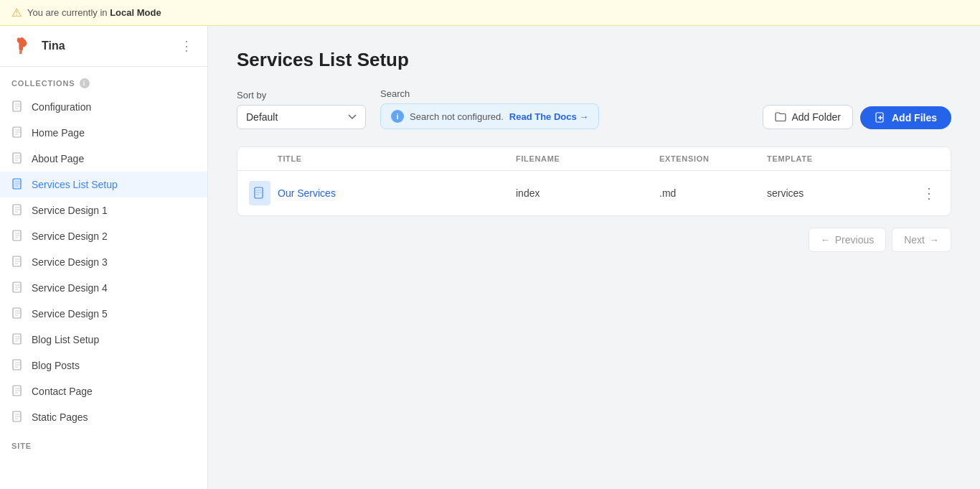 The height and width of the screenshot is (489, 980). I want to click on sidebar-item-services-list-setup: Services List Setup, so click(103, 185).